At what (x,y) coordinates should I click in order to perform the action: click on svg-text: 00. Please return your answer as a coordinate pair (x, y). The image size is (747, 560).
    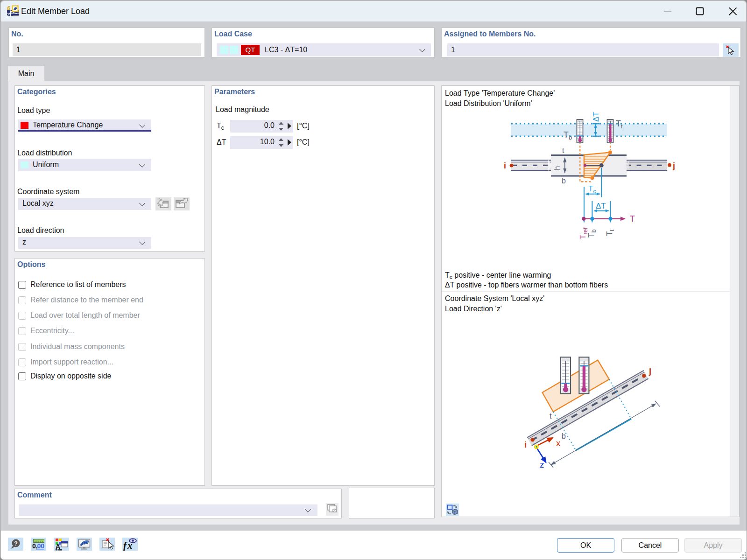
    Looking at the image, I should click on (41, 546).